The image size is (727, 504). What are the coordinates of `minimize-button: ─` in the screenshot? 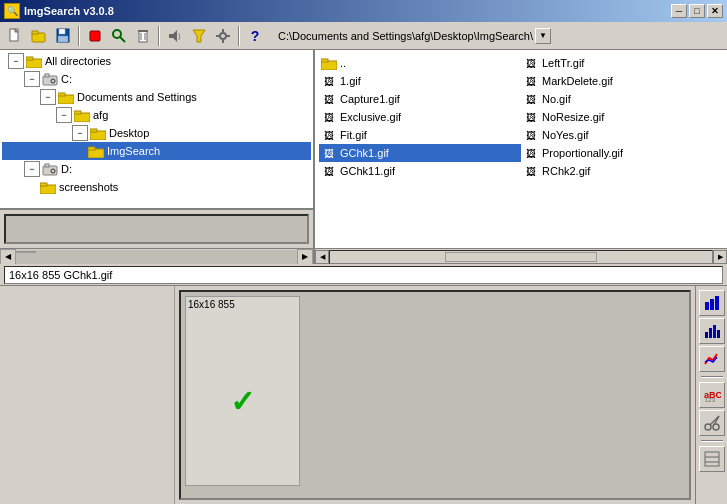 It's located at (679, 11).